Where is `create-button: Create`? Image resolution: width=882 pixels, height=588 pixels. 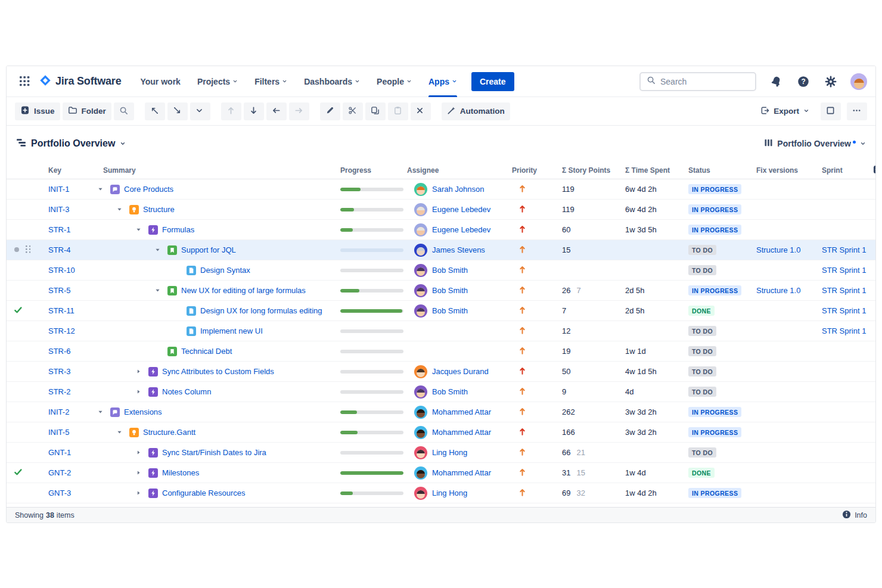
create-button: Create is located at coordinates (493, 82).